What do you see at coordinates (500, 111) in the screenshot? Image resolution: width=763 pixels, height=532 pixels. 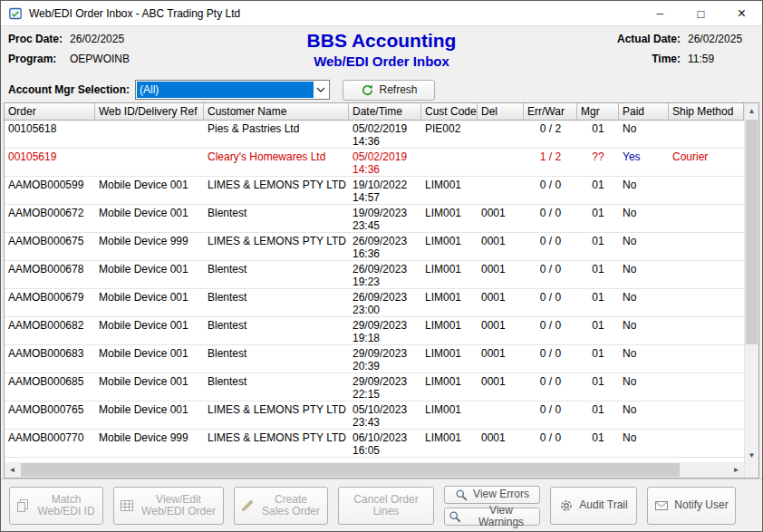 I see `column-header-del: Del` at bounding box center [500, 111].